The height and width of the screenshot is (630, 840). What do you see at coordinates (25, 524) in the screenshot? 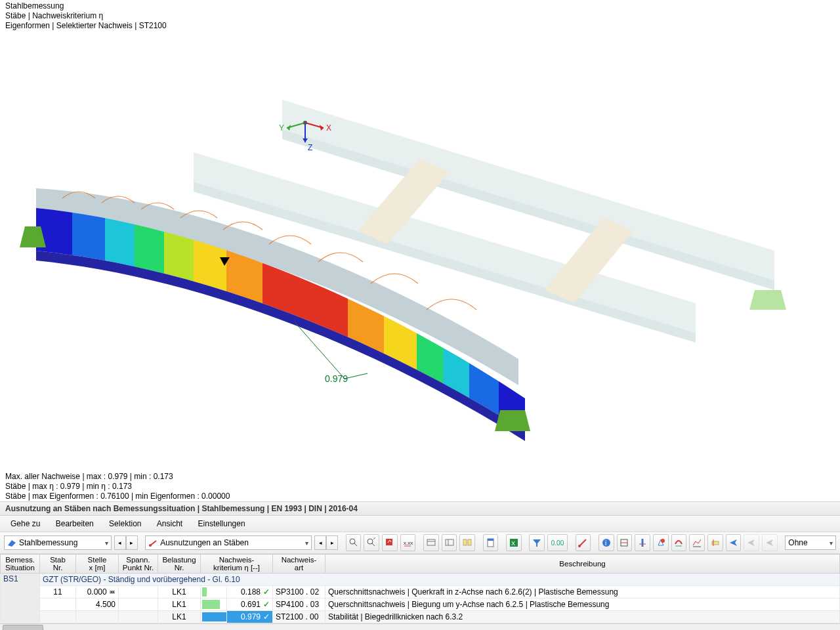
I see `menu-goto: Gehe zu` at bounding box center [25, 524].